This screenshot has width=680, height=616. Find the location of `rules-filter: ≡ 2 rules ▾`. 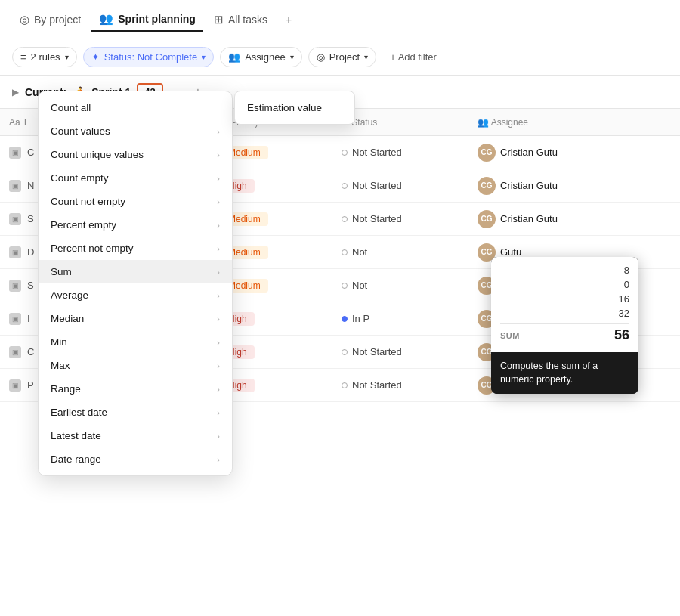

rules-filter: ≡ 2 rules ▾ is located at coordinates (45, 57).